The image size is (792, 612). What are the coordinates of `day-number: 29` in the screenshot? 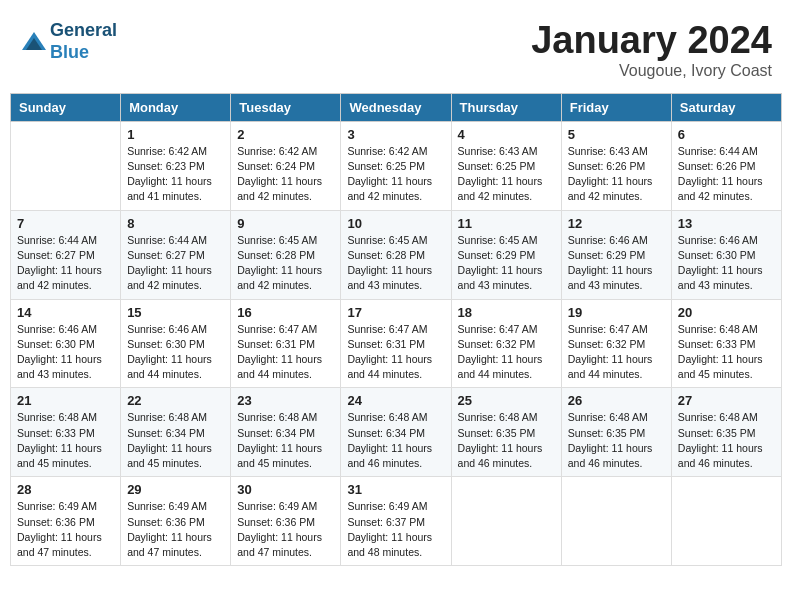 It's located at (176, 490).